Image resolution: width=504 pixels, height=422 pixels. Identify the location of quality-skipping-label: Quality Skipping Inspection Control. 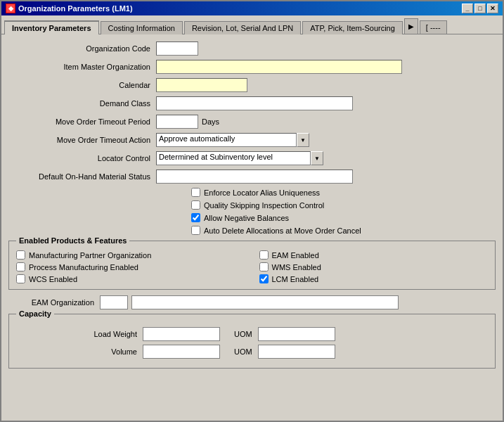
(264, 205).